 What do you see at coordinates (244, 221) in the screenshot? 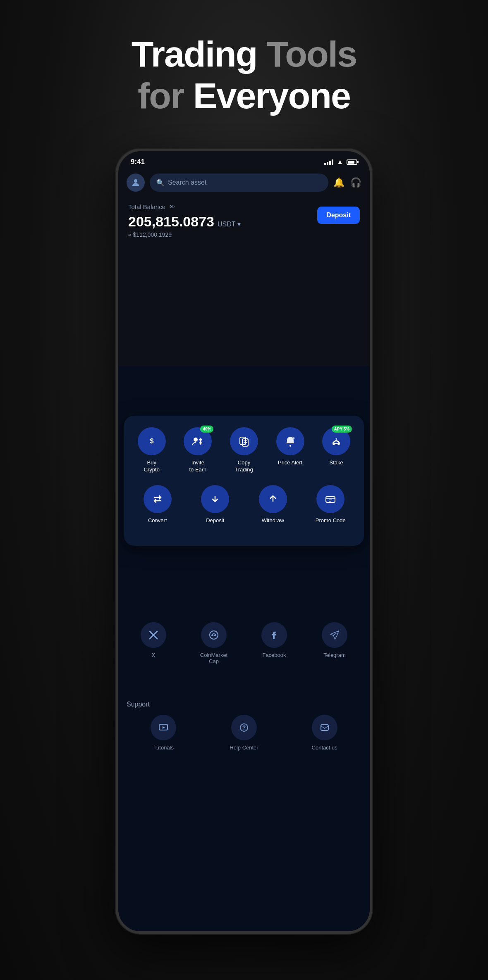
I see `balance-section: Total Balance 👁 205,815.0873 USDT ▾ ≈ $1…` at bounding box center [244, 221].